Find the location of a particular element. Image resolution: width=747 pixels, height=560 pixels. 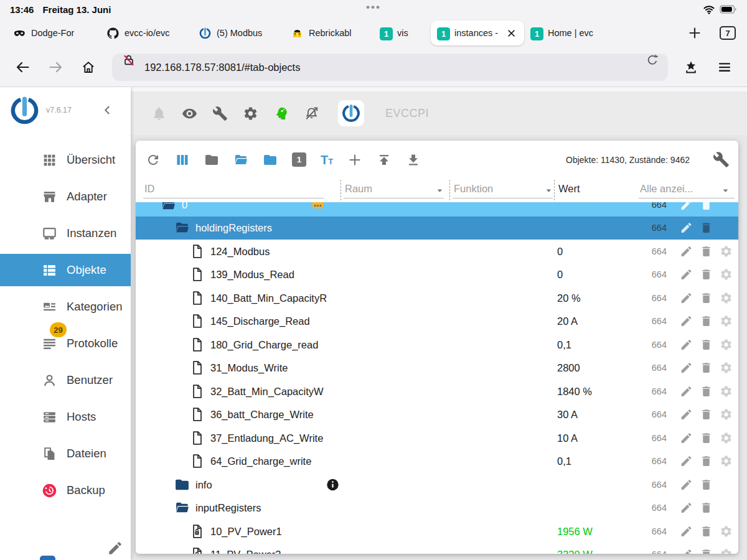

object-value: 1840 % is located at coordinates (575, 391).